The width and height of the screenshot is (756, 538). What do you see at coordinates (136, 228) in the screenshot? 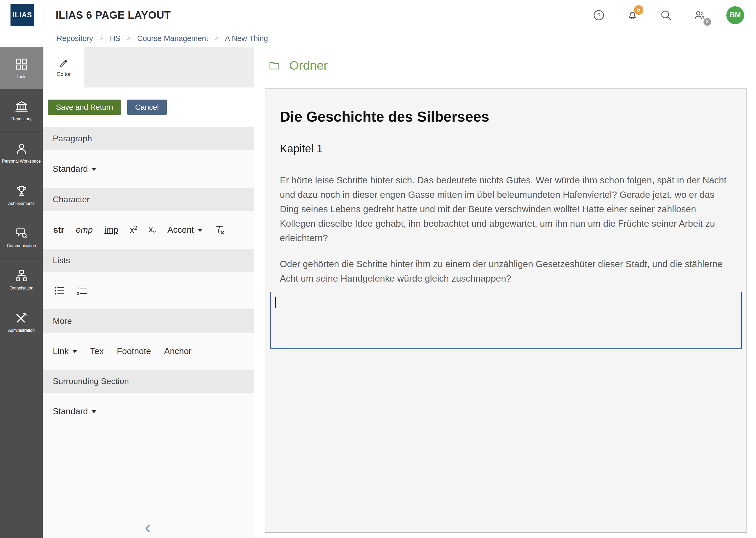
I see `superscript-exponent: 2` at bounding box center [136, 228].